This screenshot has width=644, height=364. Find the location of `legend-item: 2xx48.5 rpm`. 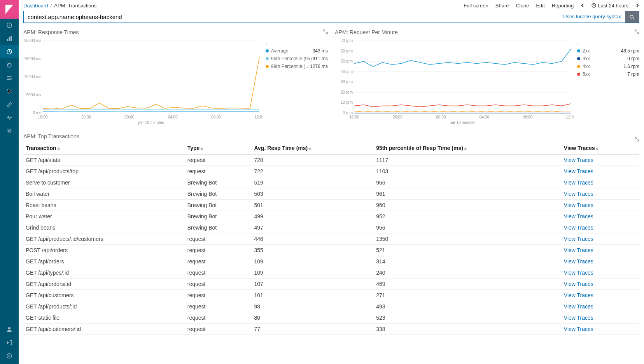

legend-item: 2xx48.5 rpm is located at coordinates (608, 51).